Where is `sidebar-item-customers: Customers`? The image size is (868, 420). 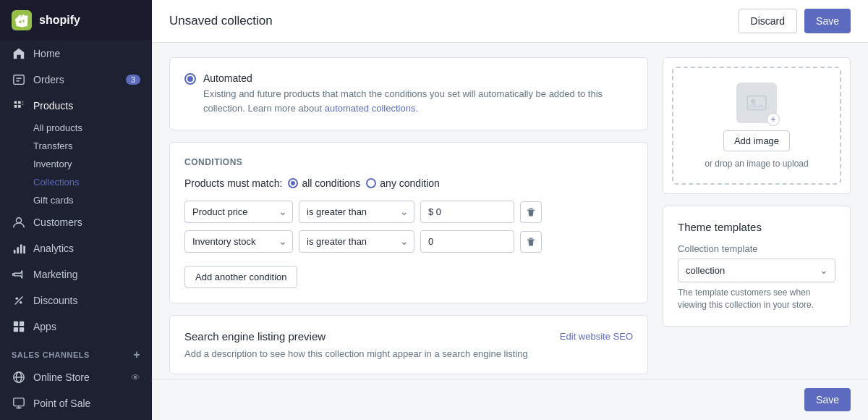 sidebar-item-customers: Customers is located at coordinates (76, 222).